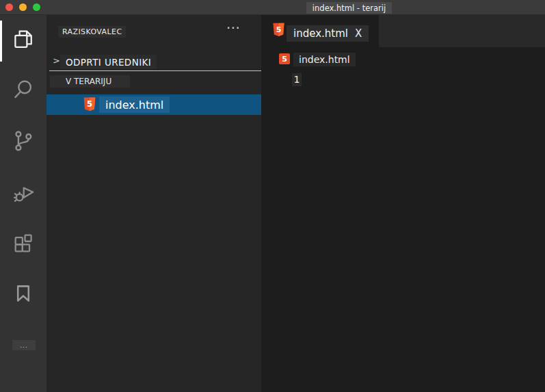 Image resolution: width=545 pixels, height=392 pixels. Describe the element at coordinates (134, 105) in the screenshot. I see `file-name-label: index.html` at that location.